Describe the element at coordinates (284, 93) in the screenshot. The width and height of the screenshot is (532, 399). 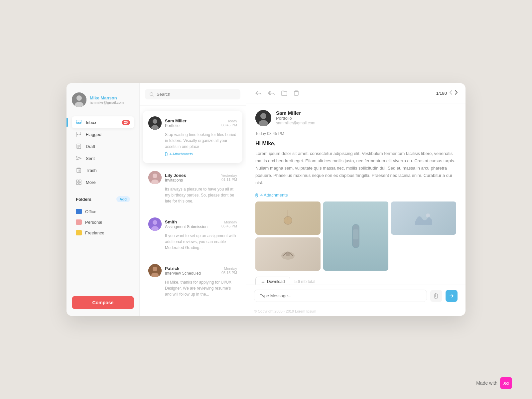
I see `move-to-folder-button` at that location.